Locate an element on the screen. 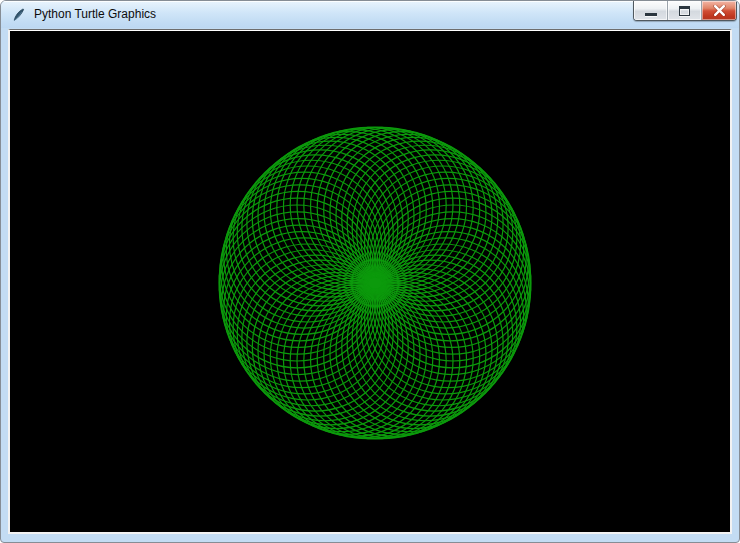 The width and height of the screenshot is (740, 543). minimize-button is located at coordinates (651, 10).